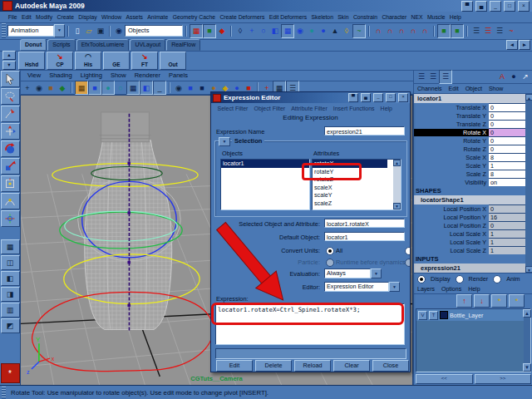 The height and width of the screenshot is (399, 532). What do you see at coordinates (265, 185) in the screenshot?
I see `objects-list: locator1` at bounding box center [265, 185].